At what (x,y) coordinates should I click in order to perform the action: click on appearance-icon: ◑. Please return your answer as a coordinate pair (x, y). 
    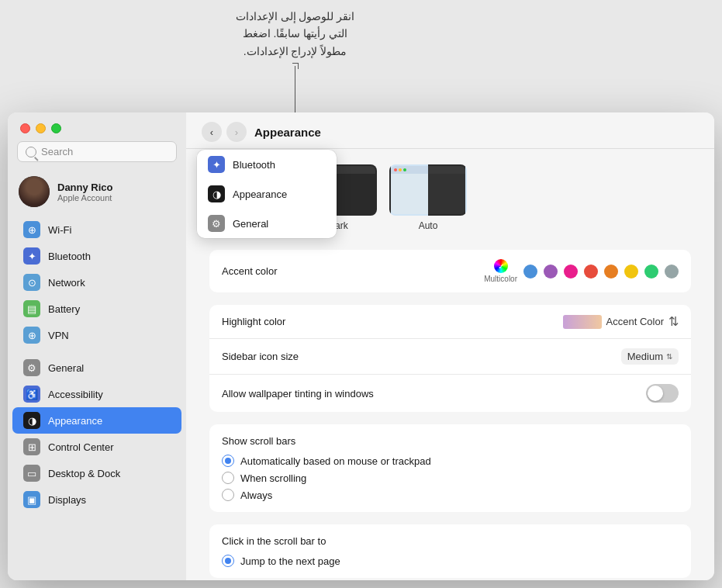
    Looking at the image, I should click on (32, 420).